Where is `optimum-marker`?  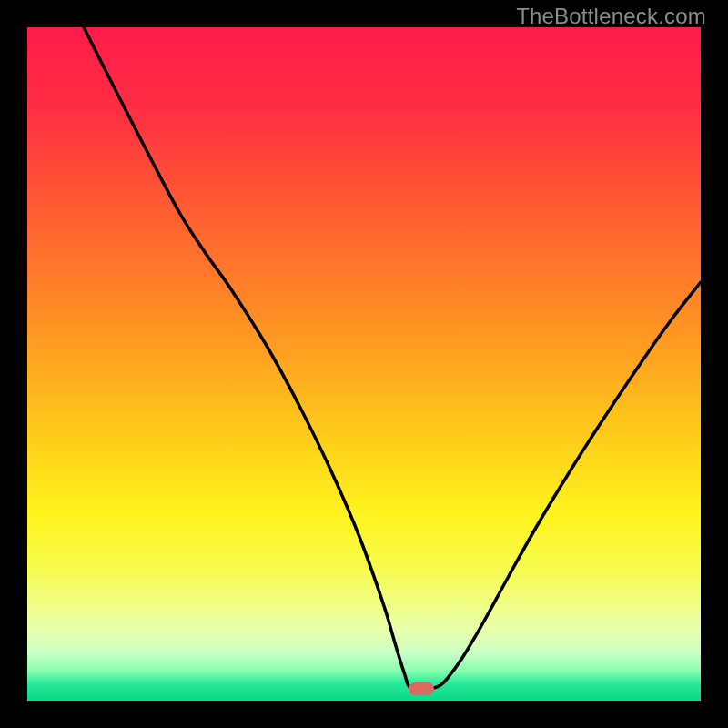
optimum-marker is located at coordinates (421, 689).